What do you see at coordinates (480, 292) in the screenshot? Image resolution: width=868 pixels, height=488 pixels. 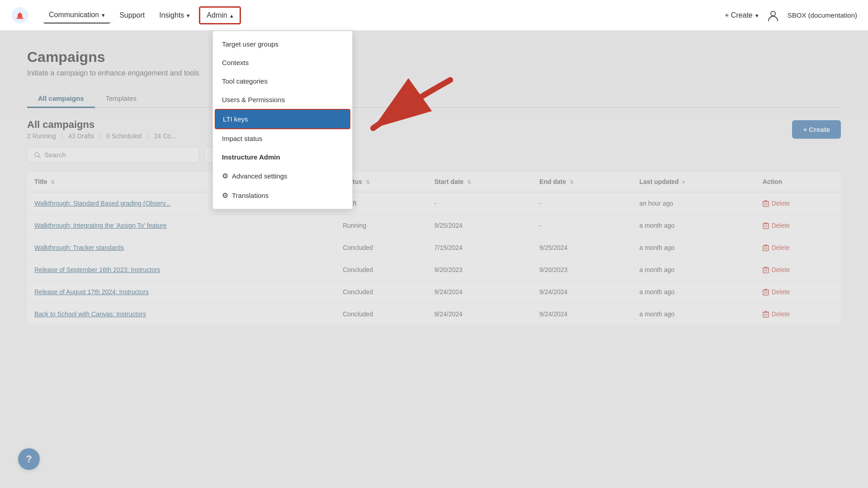 I see `cell-start-date-4: 9/24/2024` at bounding box center [480, 292].